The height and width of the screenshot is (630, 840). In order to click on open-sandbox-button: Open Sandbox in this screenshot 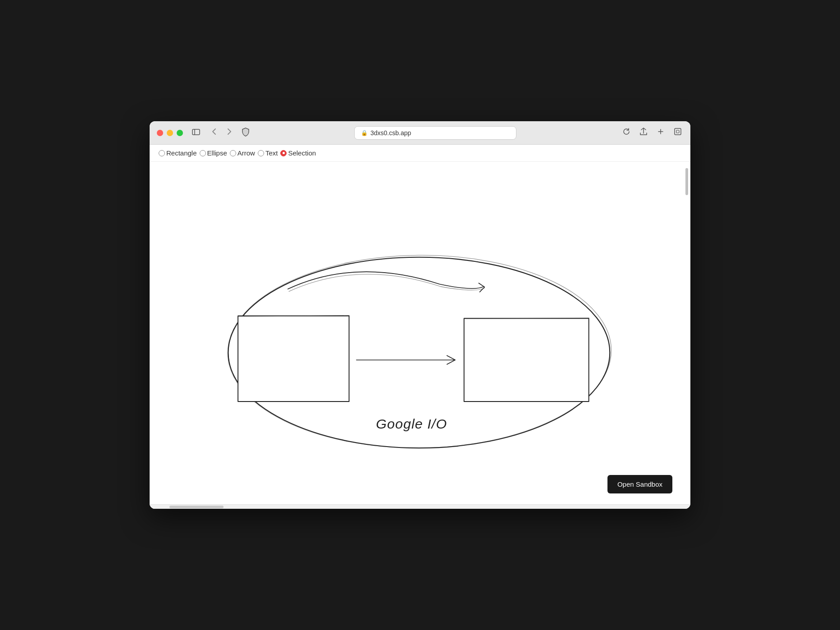, I will do `click(640, 484)`.